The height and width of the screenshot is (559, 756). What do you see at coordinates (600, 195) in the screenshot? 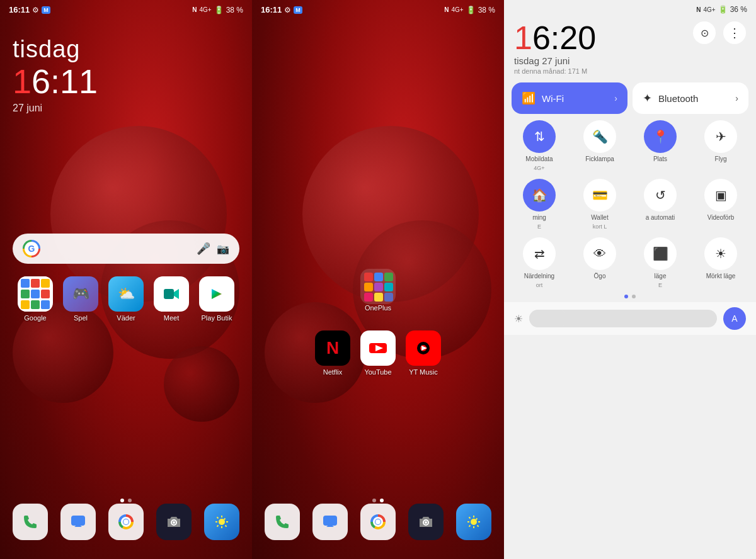
I see `wallet-icon: 💳` at bounding box center [600, 195].